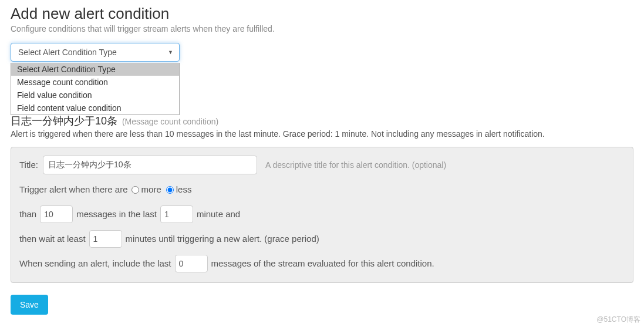 Image resolution: width=644 pixels, height=327 pixels. Describe the element at coordinates (322, 264) in the screenshot. I see `backlog-row: When sending an alert, include the last …` at that location.